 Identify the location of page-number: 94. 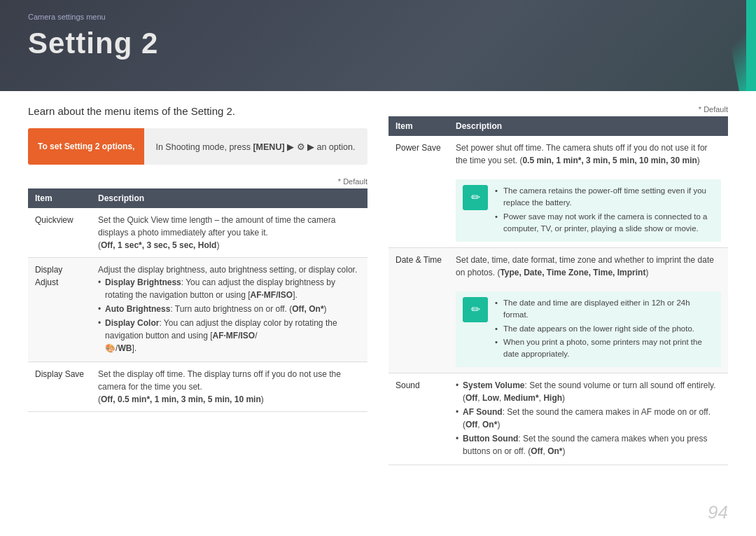
(718, 513).